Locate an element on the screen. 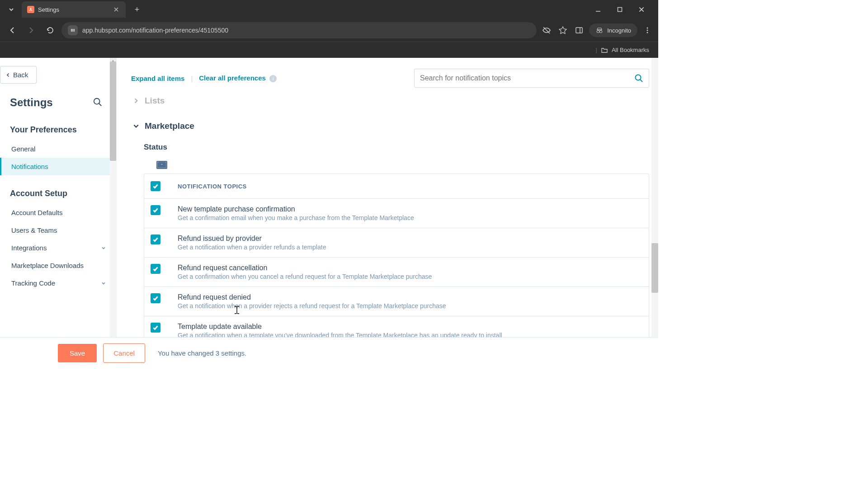  topic-title: Refund issued by provider is located at coordinates (409, 239).